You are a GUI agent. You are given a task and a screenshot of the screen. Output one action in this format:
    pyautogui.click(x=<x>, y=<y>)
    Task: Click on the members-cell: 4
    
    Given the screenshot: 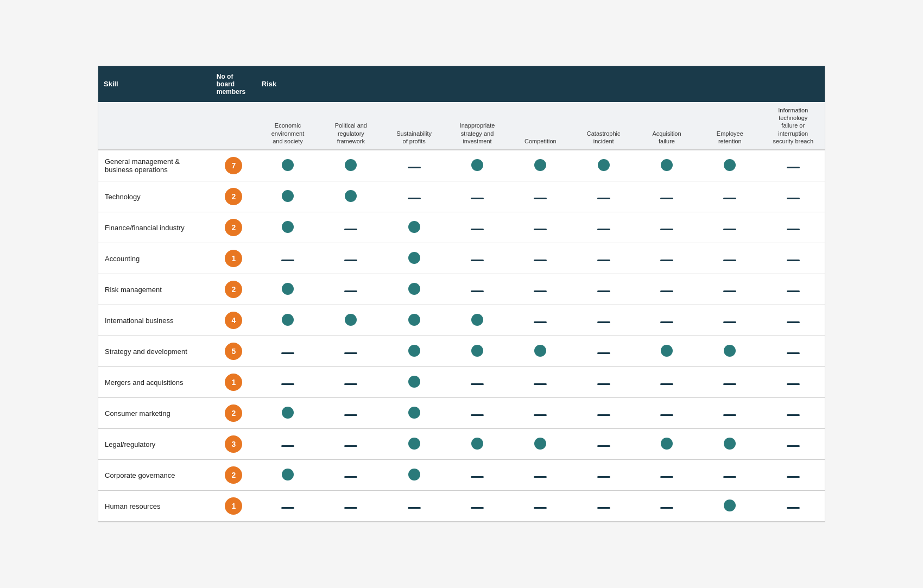 What is the action you would take?
    pyautogui.click(x=233, y=320)
    